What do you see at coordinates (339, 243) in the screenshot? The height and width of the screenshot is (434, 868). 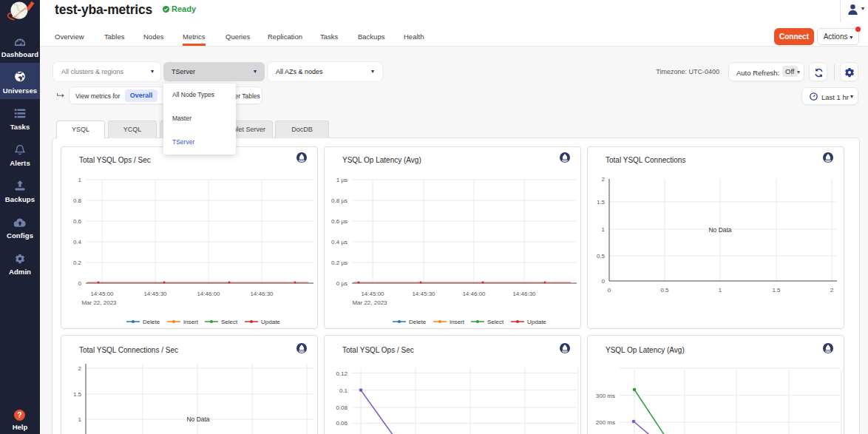 I see `svg-text: 0.4 µs` at bounding box center [339, 243].